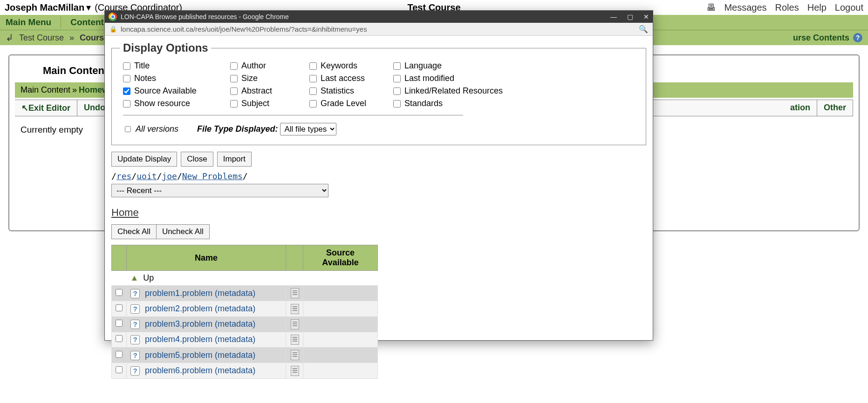 This screenshot has height=403, width=868. Describe the element at coordinates (263, 91) in the screenshot. I see `option-abstract: Abstract` at that location.